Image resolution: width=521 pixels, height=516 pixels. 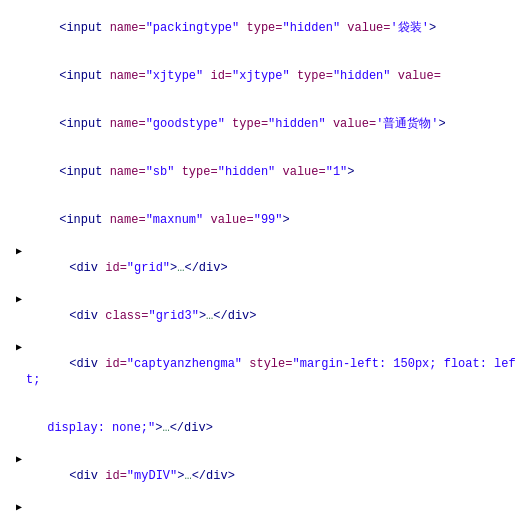 What do you see at coordinates (260, 316) in the screenshot?
I see `code-line-7: ▶ <div class="grid3">…</div>` at bounding box center [260, 316].